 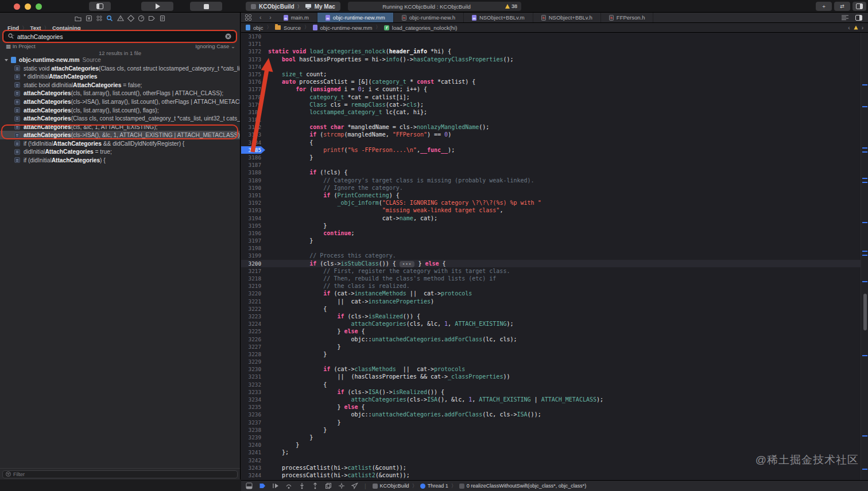 What do you see at coordinates (358, 52) in the screenshot?
I see `code-text: static void load_categories_nolock(heade…` at bounding box center [358, 52].